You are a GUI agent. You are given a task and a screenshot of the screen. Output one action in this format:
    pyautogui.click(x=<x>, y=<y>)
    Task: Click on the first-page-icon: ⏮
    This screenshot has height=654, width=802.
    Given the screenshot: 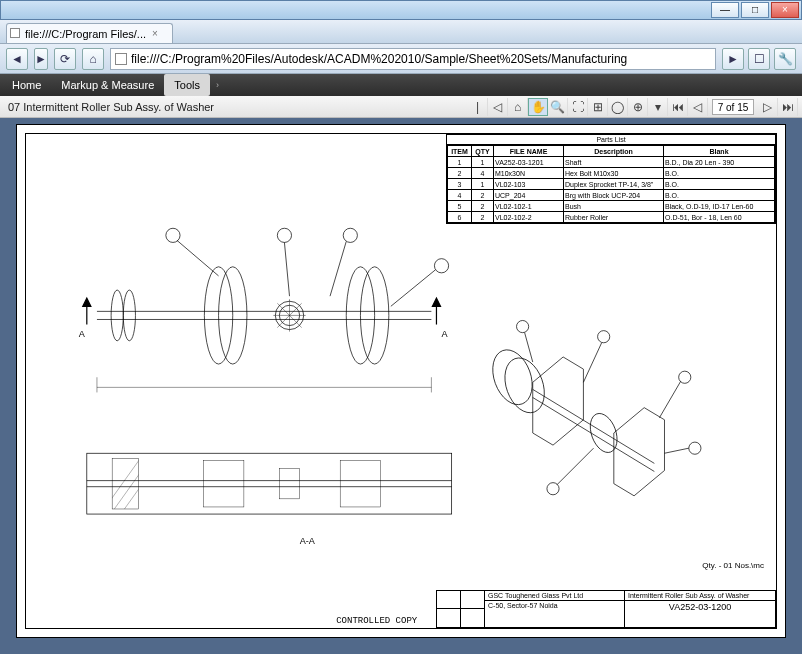 What is the action you would take?
    pyautogui.click(x=678, y=107)
    